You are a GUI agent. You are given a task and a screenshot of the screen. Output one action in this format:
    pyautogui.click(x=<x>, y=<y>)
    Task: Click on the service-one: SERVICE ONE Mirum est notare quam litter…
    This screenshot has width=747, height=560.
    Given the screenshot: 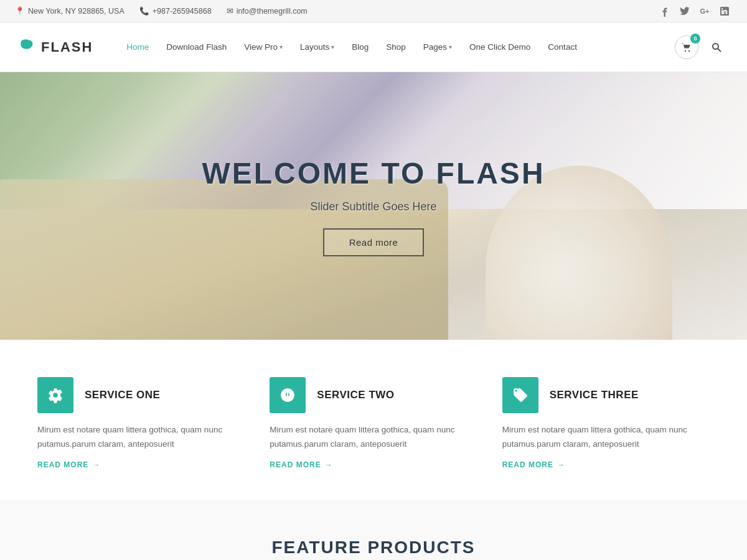 What is the action you would take?
    pyautogui.click(x=141, y=423)
    